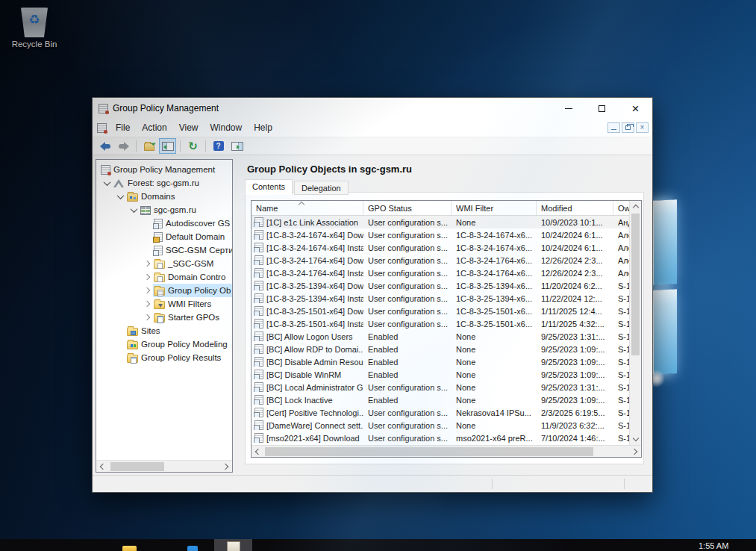 The height and width of the screenshot is (551, 756). What do you see at coordinates (164, 183) in the screenshot?
I see `tree-item-forest: Forest: sgc-gsm.ru` at bounding box center [164, 183].